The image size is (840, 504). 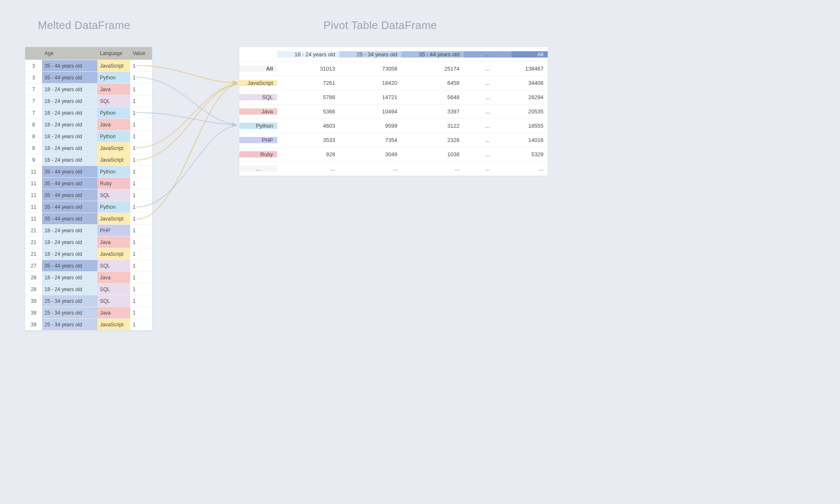 I want to click on pivot-row-label: ..., so click(x=258, y=169).